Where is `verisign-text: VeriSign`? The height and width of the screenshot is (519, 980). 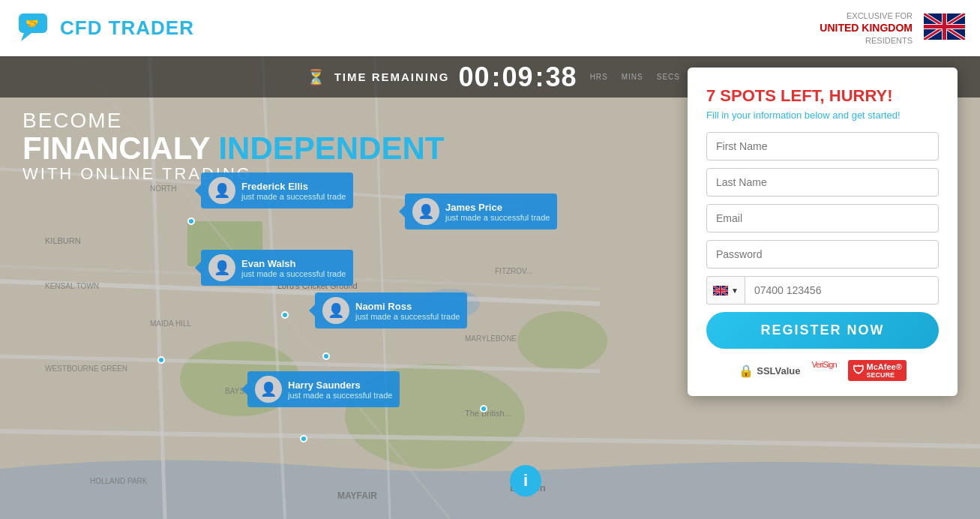
verisign-text: VeriSign is located at coordinates (825, 368).